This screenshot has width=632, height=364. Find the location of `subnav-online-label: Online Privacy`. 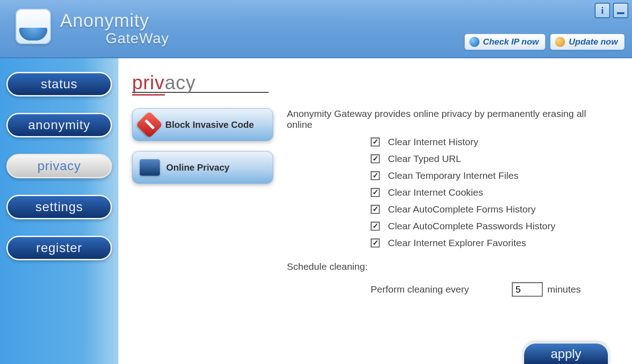

subnav-online-label: Online Privacy is located at coordinates (198, 167).